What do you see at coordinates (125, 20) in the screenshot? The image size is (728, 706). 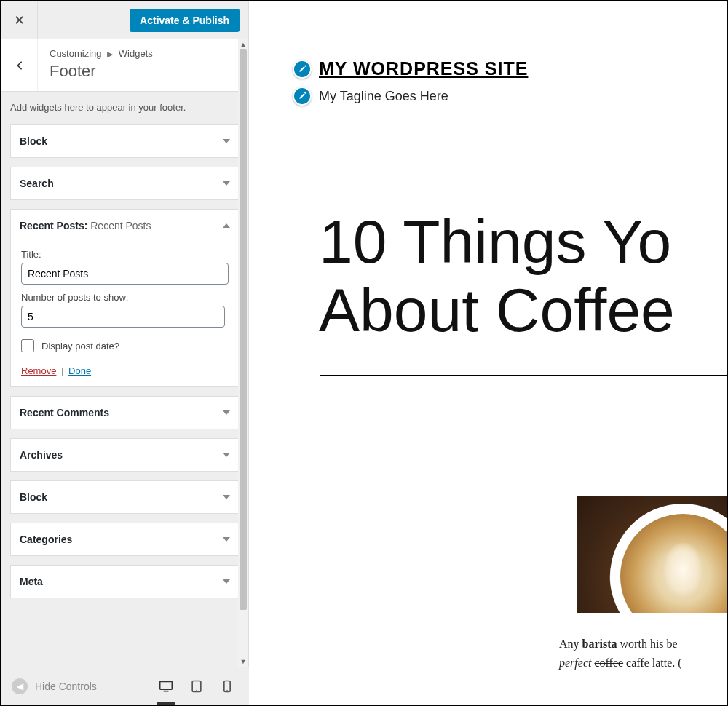 I see `sidebar-header: ✕ Activate & Publish` at bounding box center [125, 20].